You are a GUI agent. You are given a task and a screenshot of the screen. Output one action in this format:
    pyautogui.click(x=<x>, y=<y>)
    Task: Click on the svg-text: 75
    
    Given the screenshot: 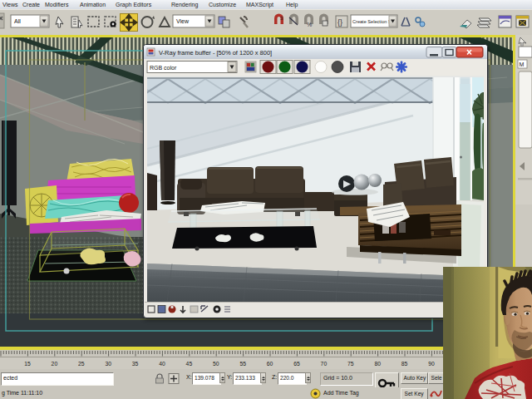 What is the action you would take?
    pyautogui.click(x=351, y=364)
    